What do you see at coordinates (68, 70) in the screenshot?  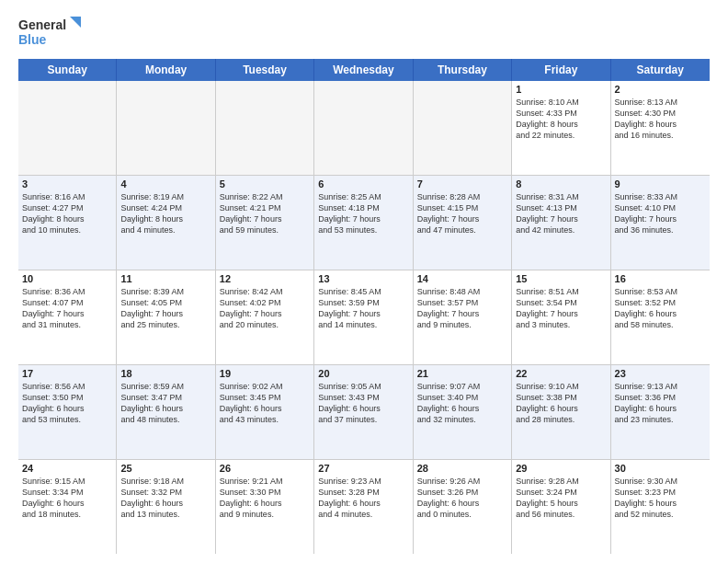 I see `weekday-header: Sunday` at bounding box center [68, 70].